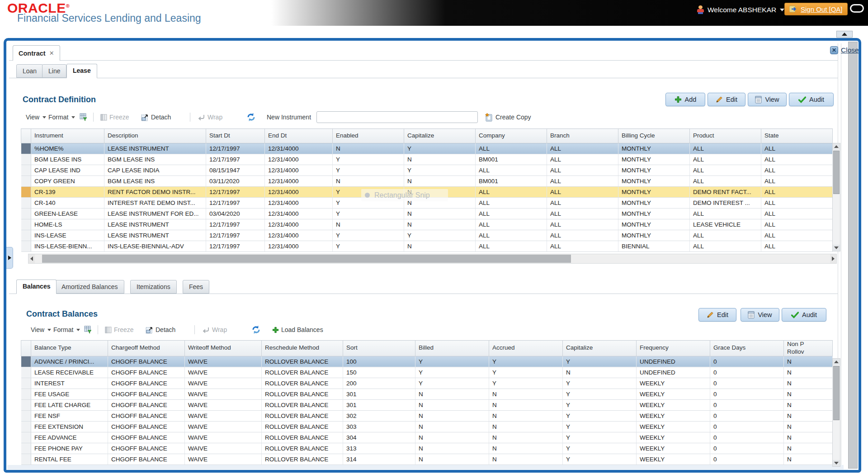  Describe the element at coordinates (10, 258) in the screenshot. I see `collapse-pane-handle` at that location.